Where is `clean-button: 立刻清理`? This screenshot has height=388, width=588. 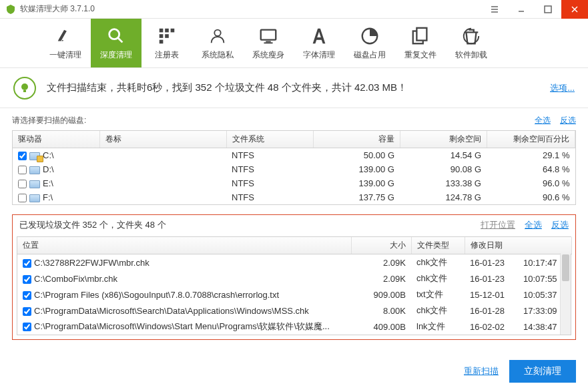 clean-button: 立刻清理 is located at coordinates (543, 371).